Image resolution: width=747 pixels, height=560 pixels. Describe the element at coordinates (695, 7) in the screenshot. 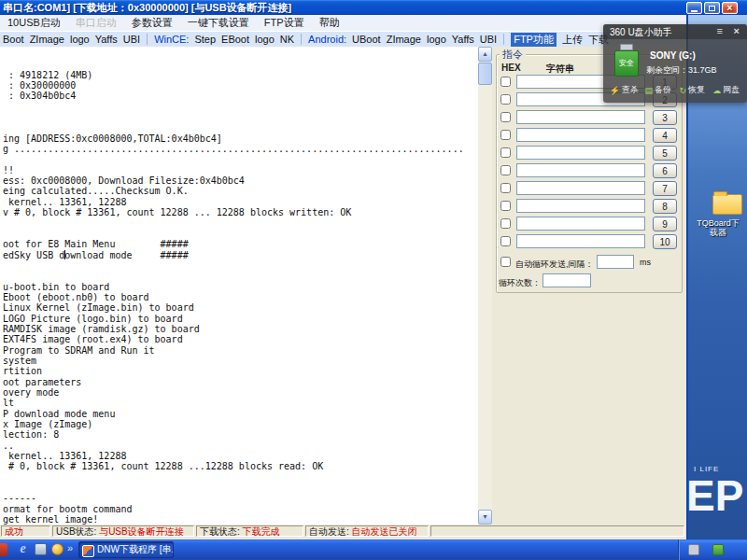

I see `minimize-button` at that location.